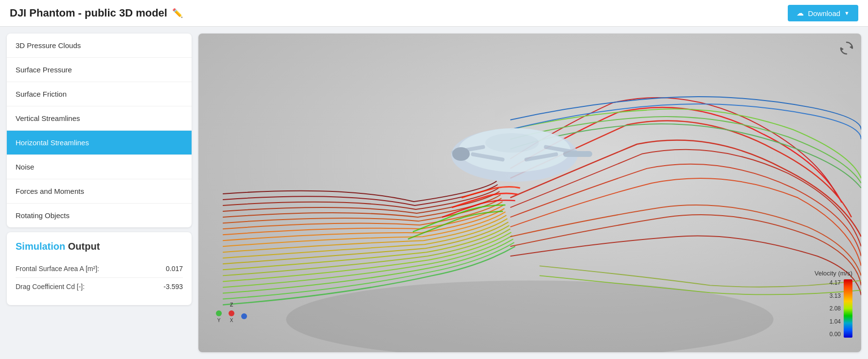 Image resolution: width=868 pixels, height=359 pixels. I want to click on nav-item: Horizontal Streamlines, so click(99, 143).